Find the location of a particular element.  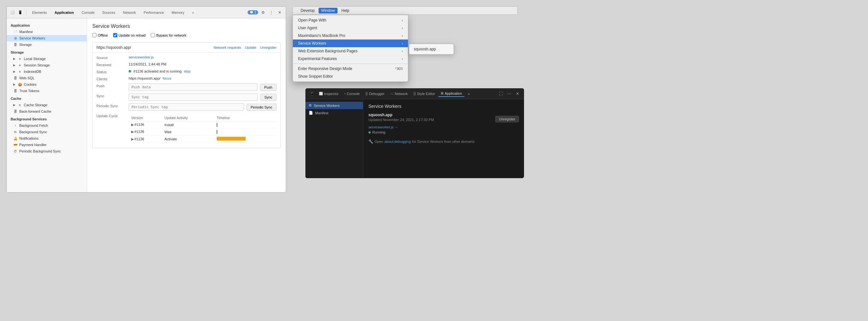

bypass-for-network-checkbox is located at coordinates (153, 35).